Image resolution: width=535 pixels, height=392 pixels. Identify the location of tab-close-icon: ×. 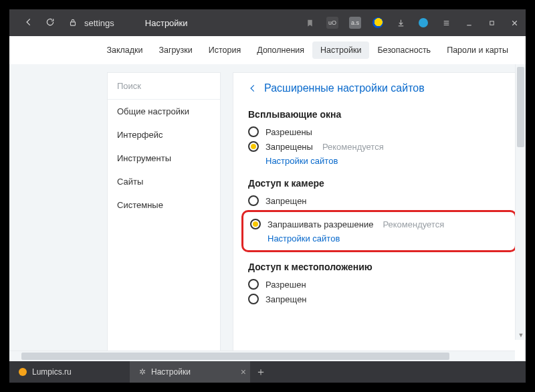
(243, 372).